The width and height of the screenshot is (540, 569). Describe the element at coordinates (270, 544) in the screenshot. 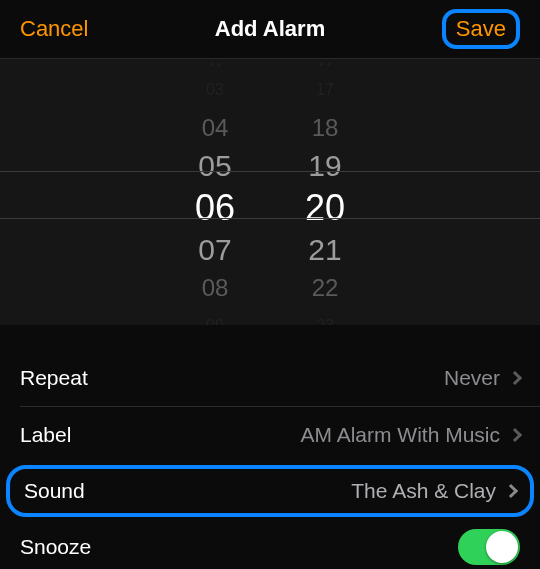

I see `snooze-row: Snooze` at that location.